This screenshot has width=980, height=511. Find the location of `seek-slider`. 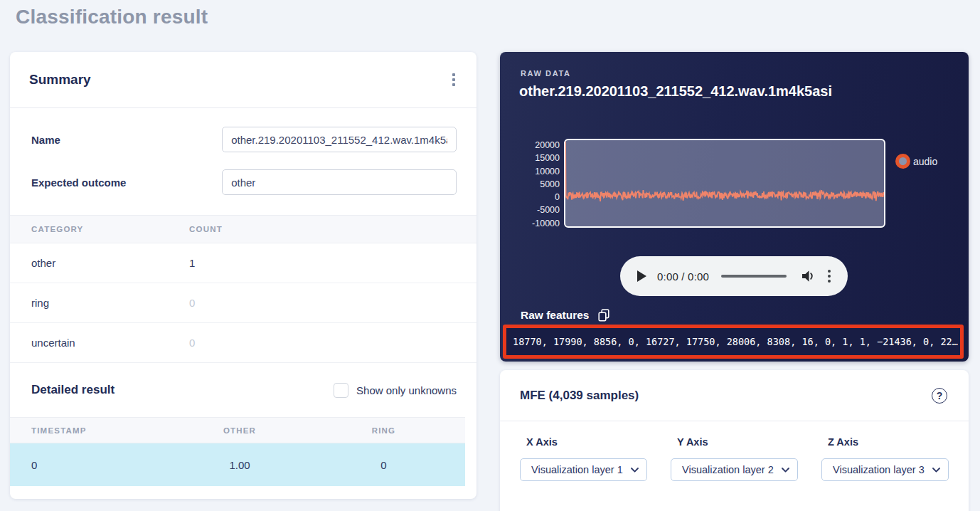

seek-slider is located at coordinates (754, 276).